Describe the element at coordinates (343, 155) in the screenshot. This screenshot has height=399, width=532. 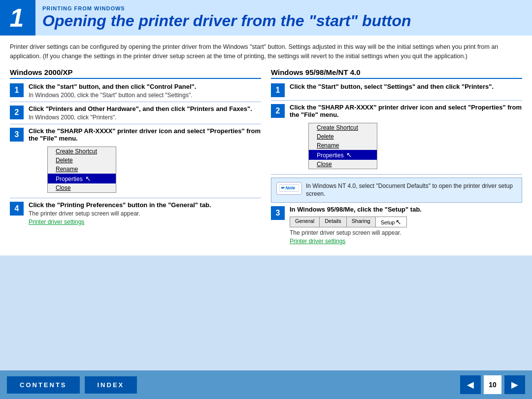
I see `menu-item-properties-selected-r: Properties ↖` at that location.